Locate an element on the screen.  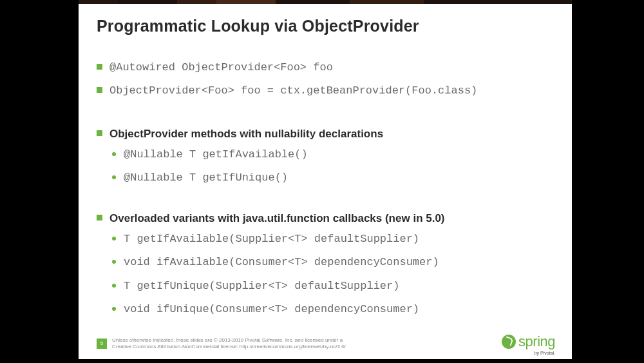
spring-logo-text: spring is located at coordinates (537, 342).